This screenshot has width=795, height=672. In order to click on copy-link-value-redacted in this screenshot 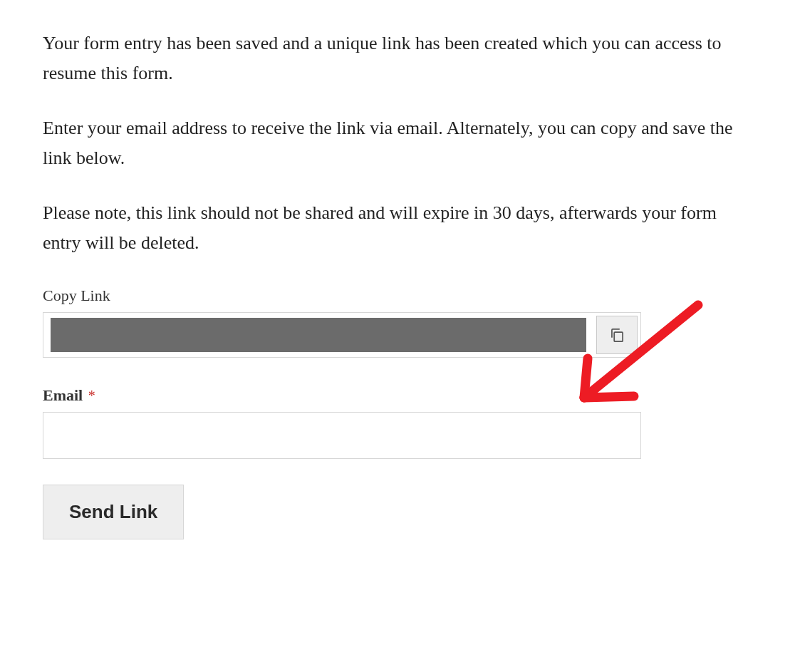, I will do `click(318, 335)`.